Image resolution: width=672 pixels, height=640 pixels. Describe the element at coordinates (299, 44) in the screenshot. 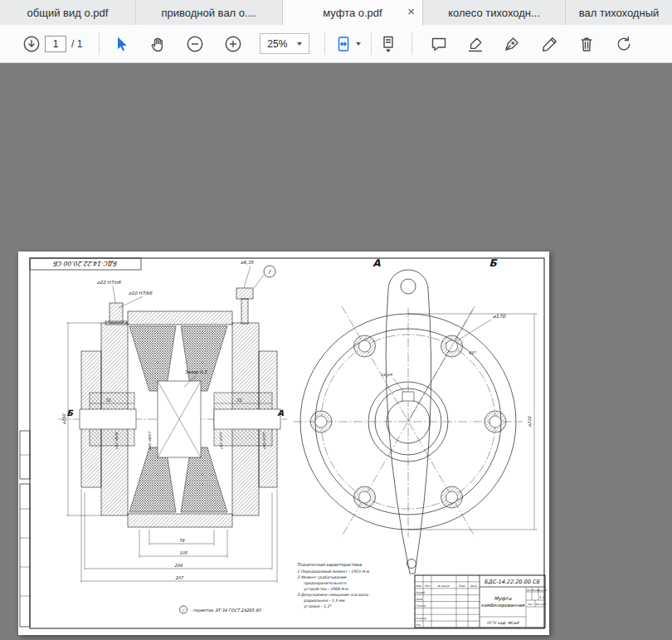

I see `chevron-down-icon` at that location.